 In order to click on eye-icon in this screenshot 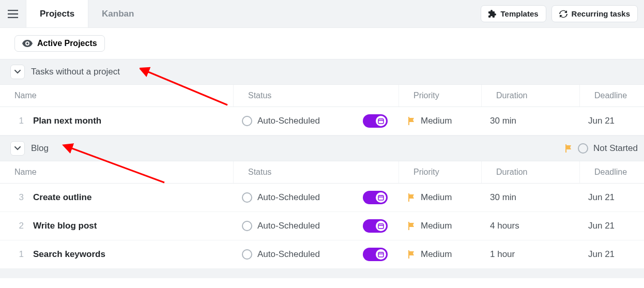, I will do `click(27, 43)`.